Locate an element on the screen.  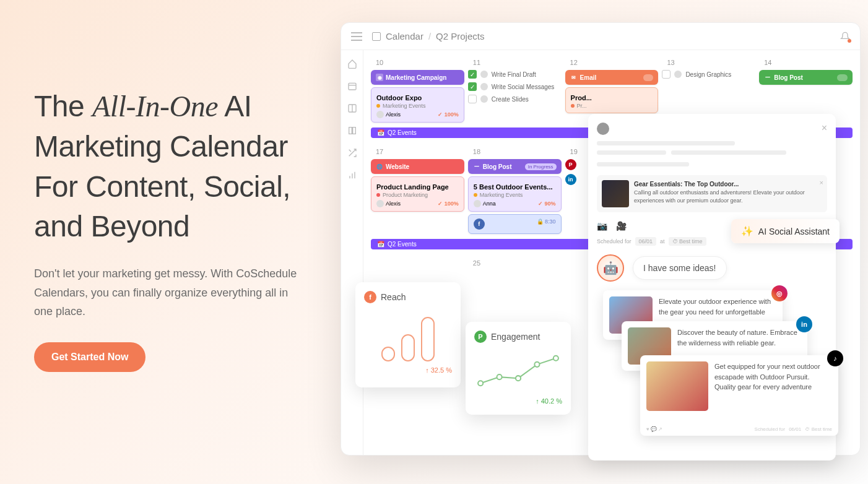
task-row: ✓Write Final Draft is located at coordinates (515, 74).